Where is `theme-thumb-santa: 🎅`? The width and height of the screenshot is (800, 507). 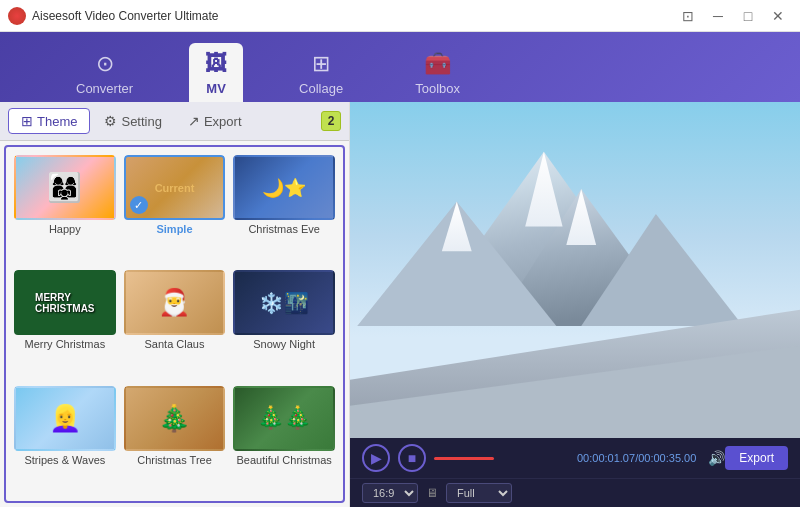
theme-thumb-santa: 🎅 is located at coordinates (175, 302).